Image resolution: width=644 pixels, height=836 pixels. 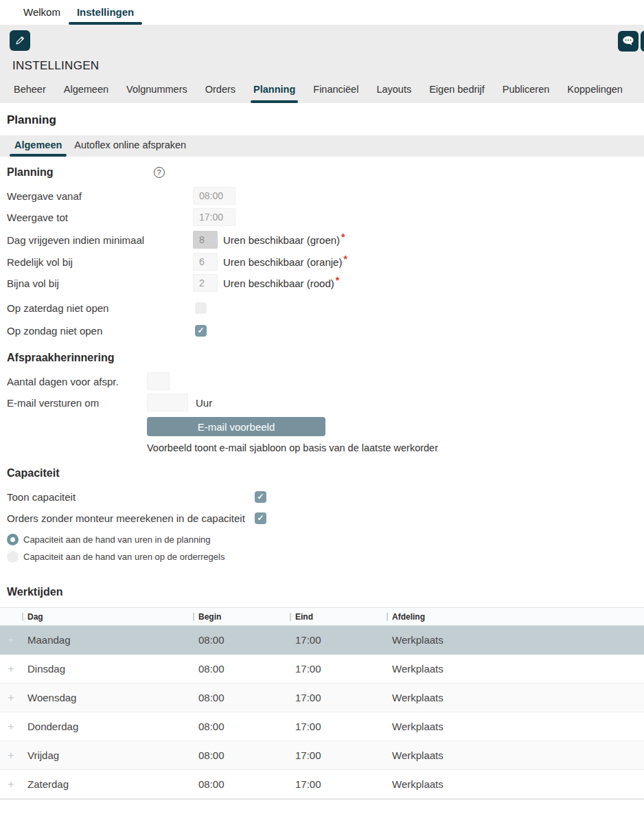 I want to click on field-toon-capaciteit: Toon capaciteit ✓, so click(x=325, y=497).